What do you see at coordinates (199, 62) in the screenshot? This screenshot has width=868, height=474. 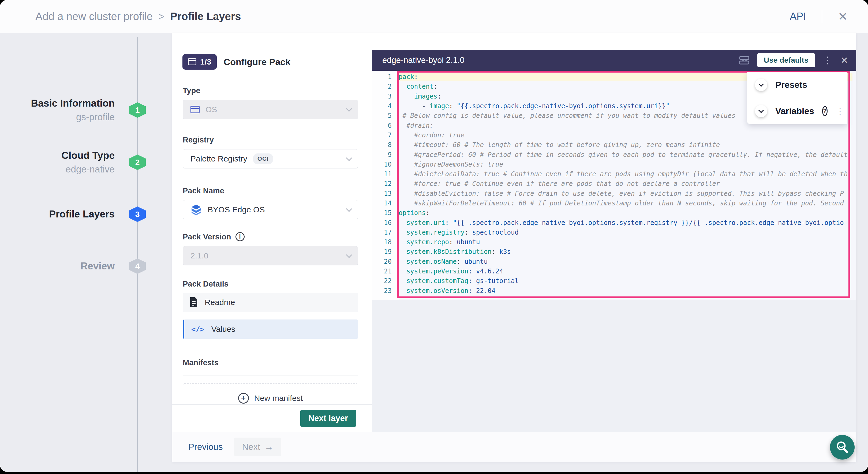 I see `pack-step-badge: 1/3` at bounding box center [199, 62].